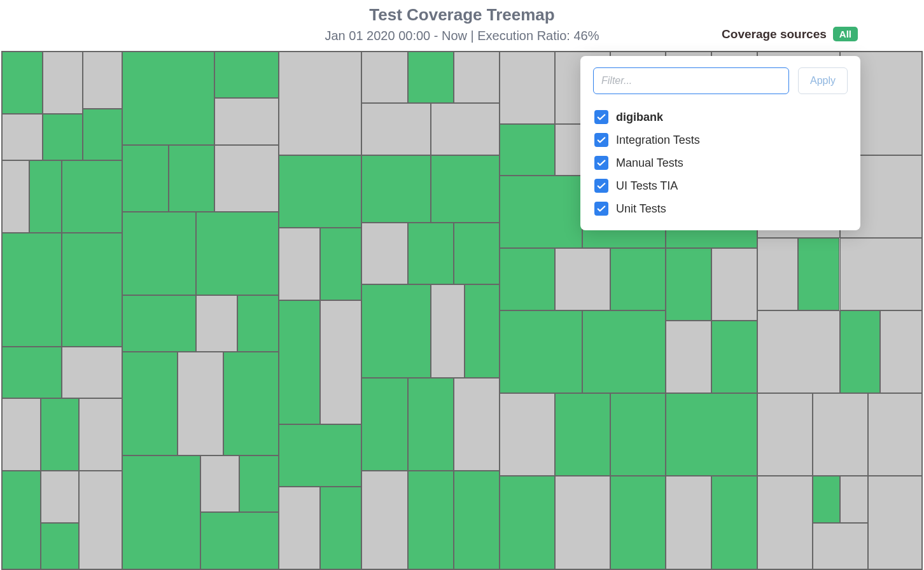 This screenshot has width=924, height=570. Describe the element at coordinates (790, 34) in the screenshot. I see `coverage-sources-toggle: Coverage sources All` at that location.